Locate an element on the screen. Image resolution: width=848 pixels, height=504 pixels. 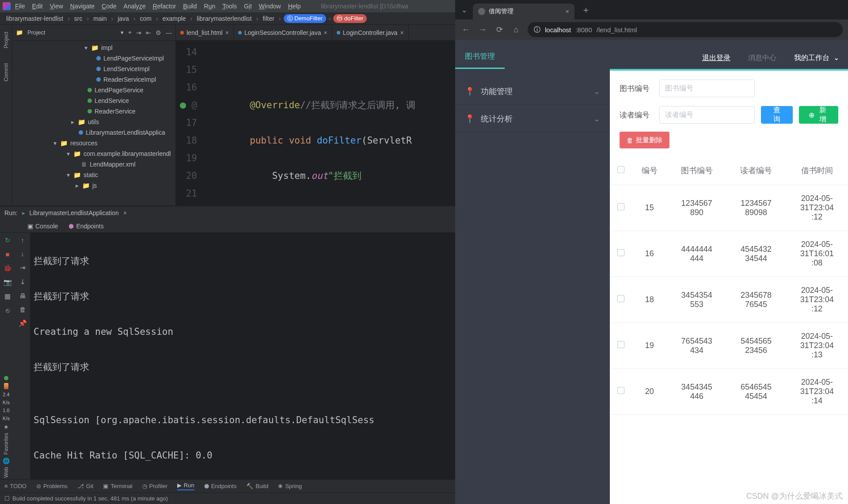
camera-icon: 📷 is located at coordinates (8, 282).